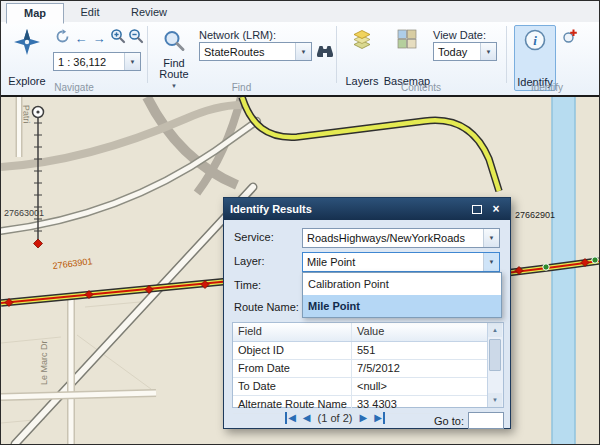 The image size is (600, 445). Describe the element at coordinates (99, 38) in the screenshot. I see `forward-button: →` at that location.